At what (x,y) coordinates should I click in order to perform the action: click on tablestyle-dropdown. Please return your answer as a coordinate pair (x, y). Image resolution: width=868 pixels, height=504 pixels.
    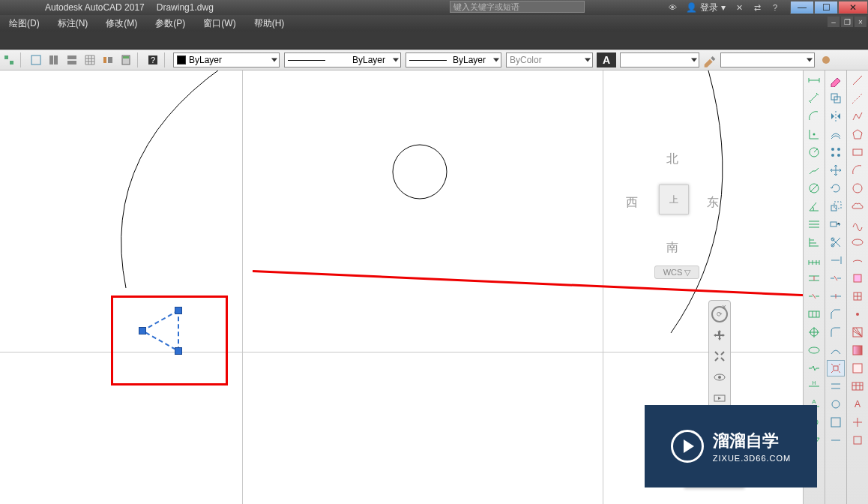
    Looking at the image, I should click on (768, 60).